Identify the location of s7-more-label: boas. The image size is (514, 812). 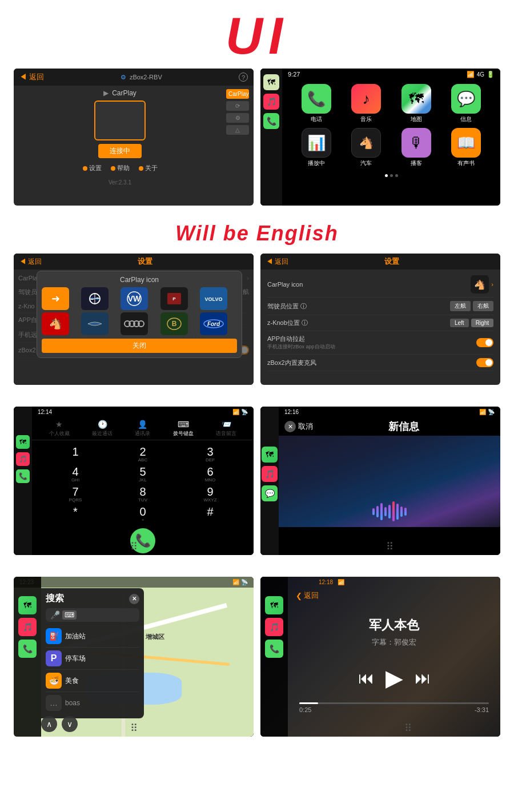
(73, 703).